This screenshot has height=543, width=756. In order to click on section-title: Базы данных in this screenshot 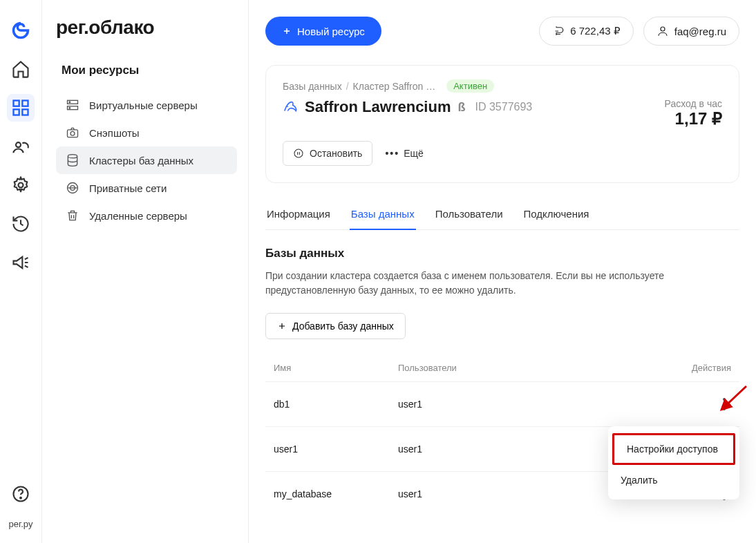, I will do `click(502, 254)`.